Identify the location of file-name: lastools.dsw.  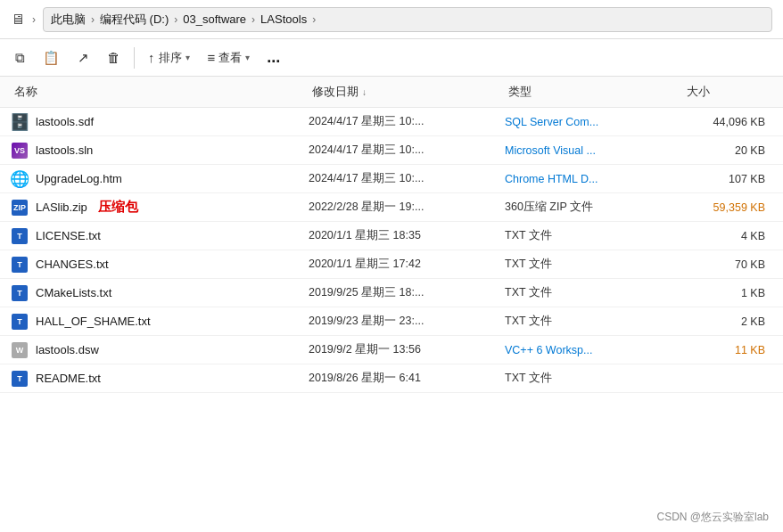
(68, 349).